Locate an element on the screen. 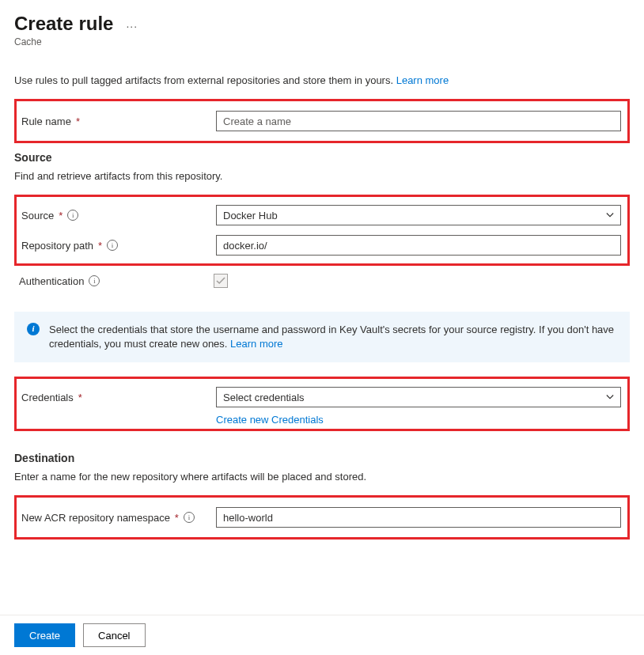 This screenshot has width=644, height=655. namespace-input is located at coordinates (419, 517).